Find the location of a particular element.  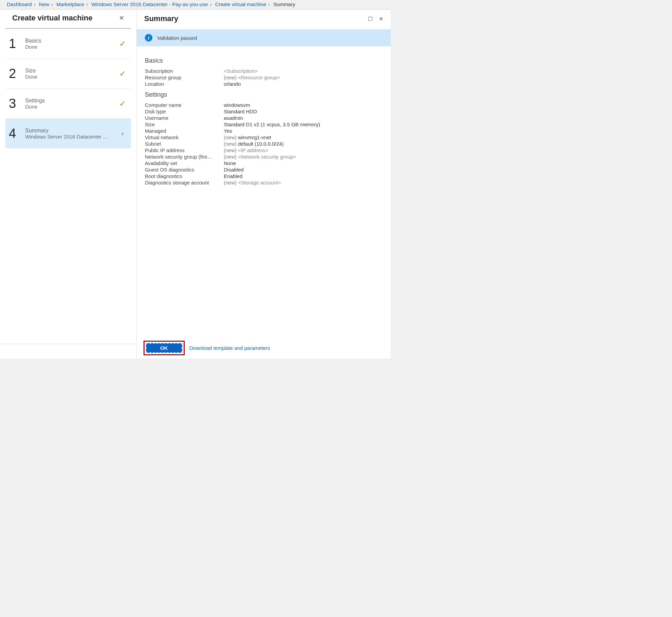

validation-text: Validation passed is located at coordinates (177, 38).